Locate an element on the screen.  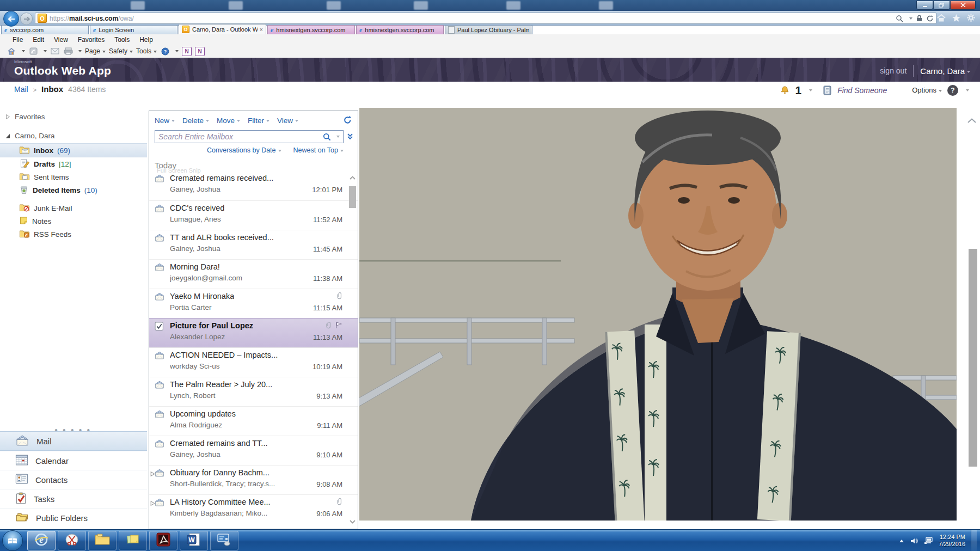
print-icon is located at coordinates (68, 51).